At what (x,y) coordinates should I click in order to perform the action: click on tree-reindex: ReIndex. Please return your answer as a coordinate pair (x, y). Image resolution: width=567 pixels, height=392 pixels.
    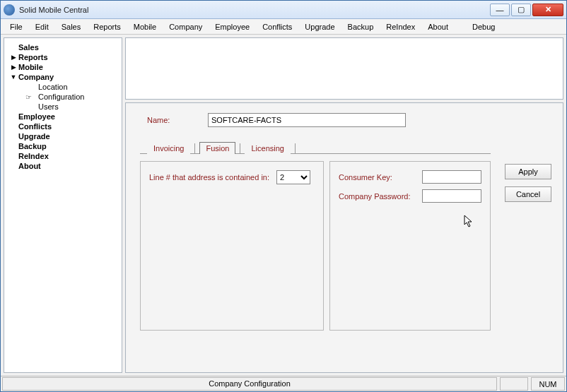
    Looking at the image, I should click on (63, 156).